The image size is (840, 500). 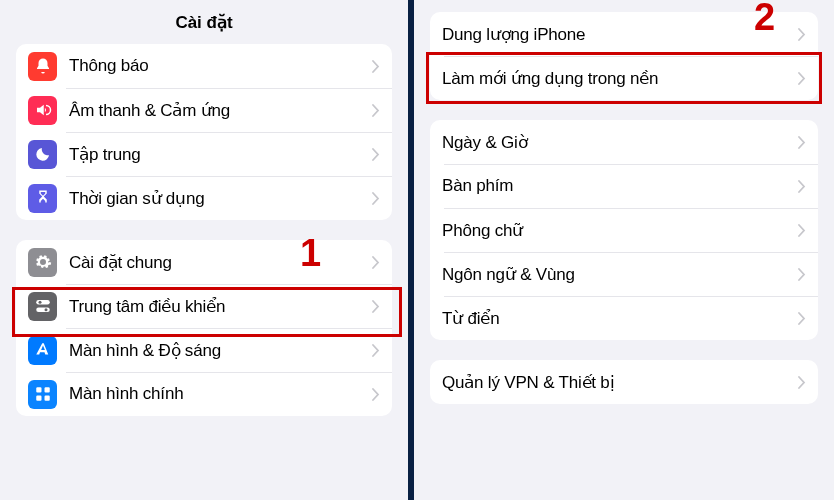 I want to click on bell-icon, so click(x=42, y=66).